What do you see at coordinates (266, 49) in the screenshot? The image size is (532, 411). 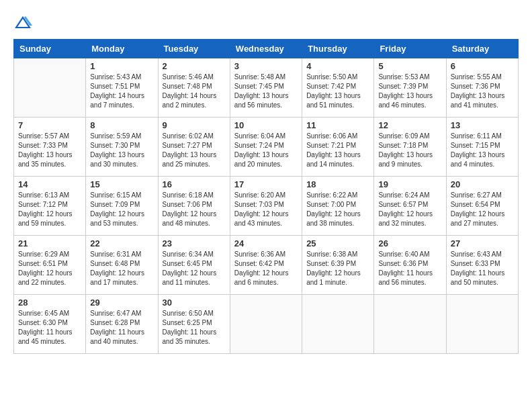 I see `weekday-header-row: SundayMondayTuesdayWednesdayThursdayFrid…` at bounding box center [266, 49].